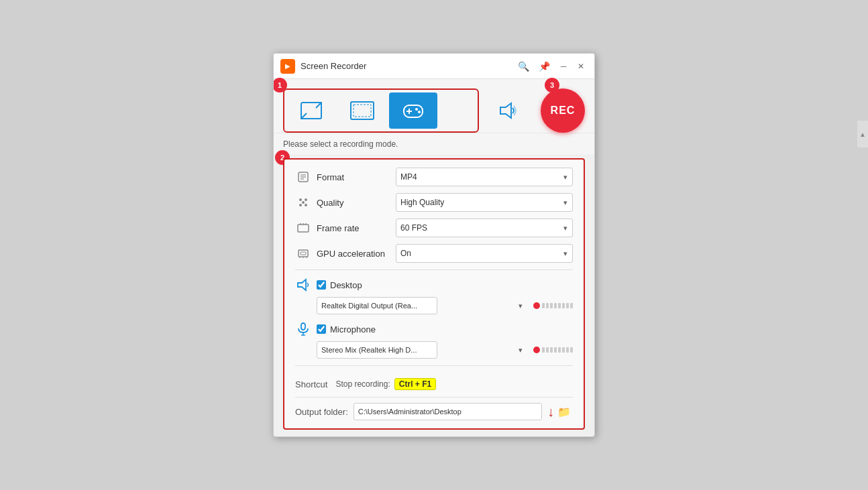 The height and width of the screenshot is (490, 868). I want to click on minimize-button: ─, so click(563, 66).